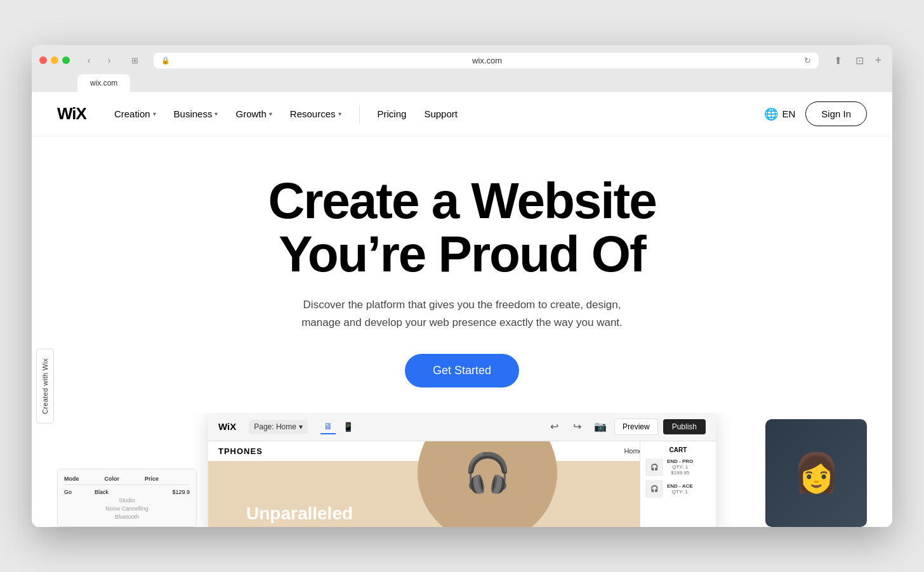 The width and height of the screenshot is (924, 572). Describe the element at coordinates (109, 60) in the screenshot. I see `forward-button: ›` at that location.